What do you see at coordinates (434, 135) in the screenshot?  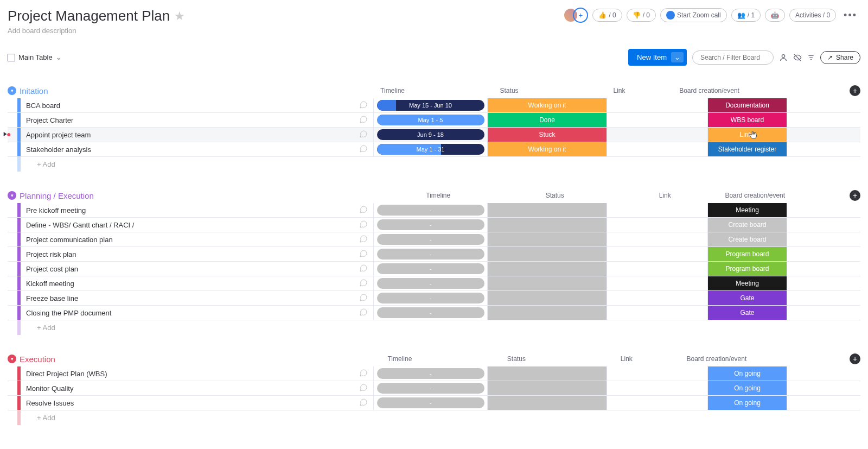 I see `table-row: ● Appoint project team Jun 9 - 18 Stuck …` at bounding box center [434, 135].